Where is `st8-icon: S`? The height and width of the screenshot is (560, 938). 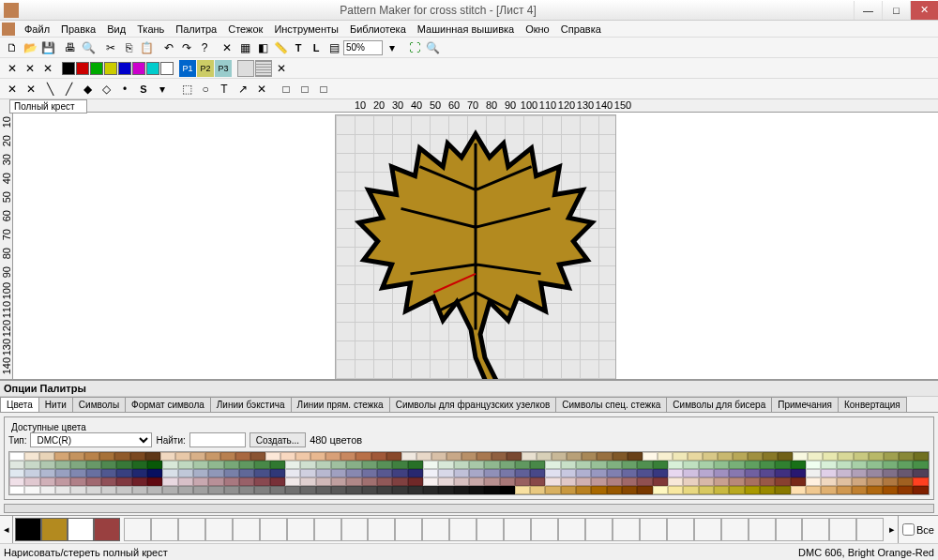 st8-icon: S is located at coordinates (144, 89).